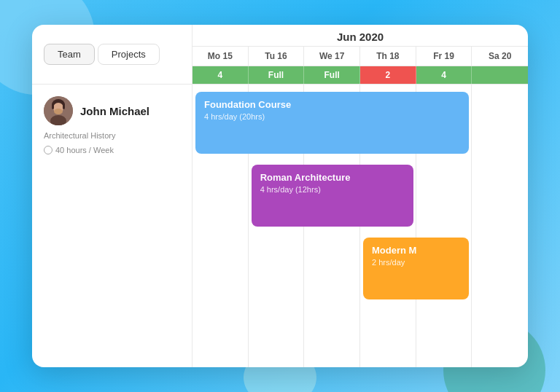  Describe the element at coordinates (115, 111) in the screenshot. I see `user-name: John Michael` at that location.